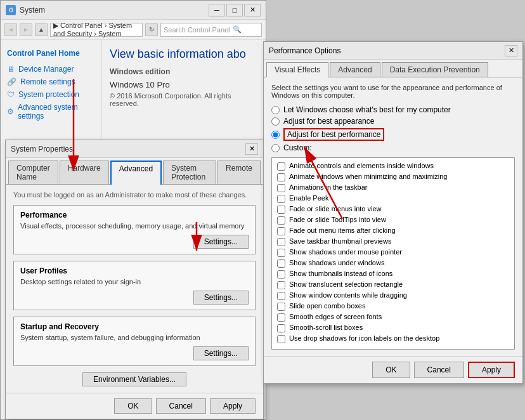  Describe the element at coordinates (42, 149) in the screenshot. I see `sys-props-title: System Properties` at that location.